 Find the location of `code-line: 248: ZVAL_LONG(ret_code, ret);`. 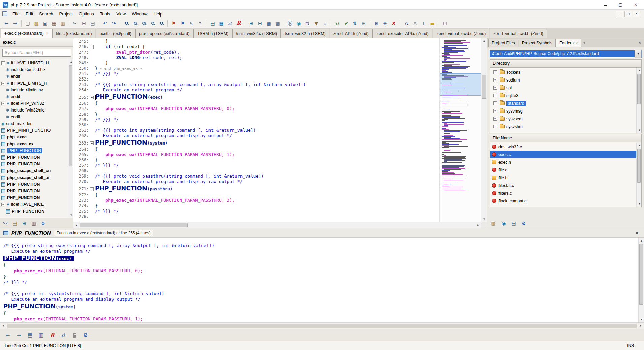

code-line: 248: ZVAL_LONG(ret_code, ret); is located at coordinates (256, 58).